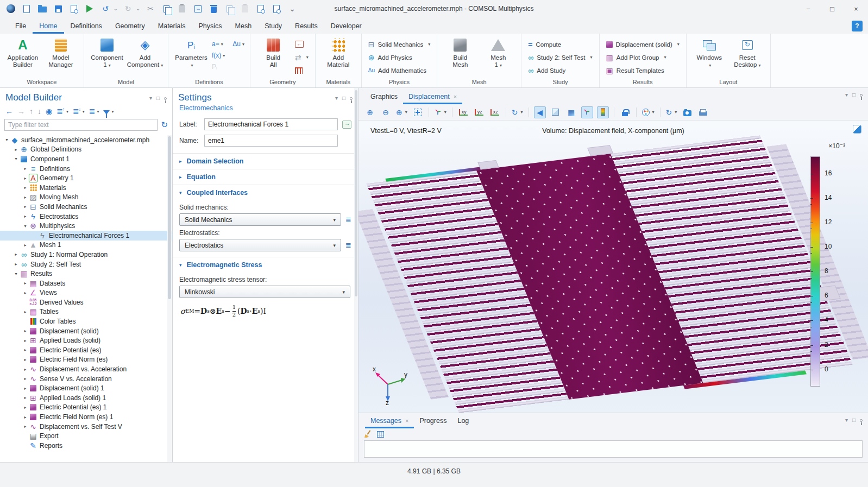 The image size is (868, 487). Describe the element at coordinates (389, 421) in the screenshot. I see `tab-messages: Messages×` at that location.